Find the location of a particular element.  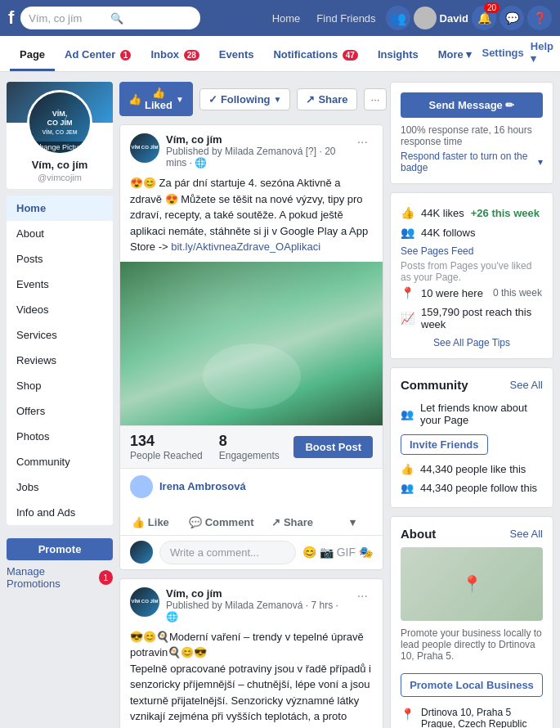

community-see-all: See All is located at coordinates (526, 384).